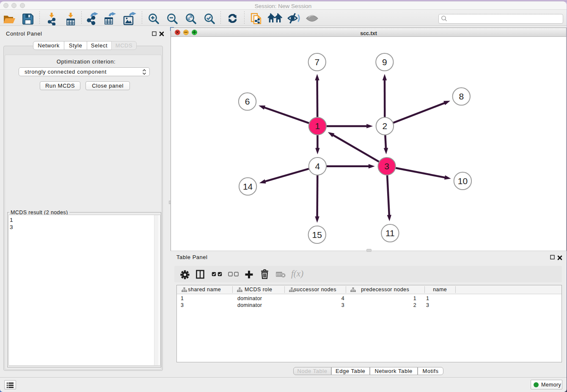  Describe the element at coordinates (385, 126) in the screenshot. I see `svg-text: 2` at that location.